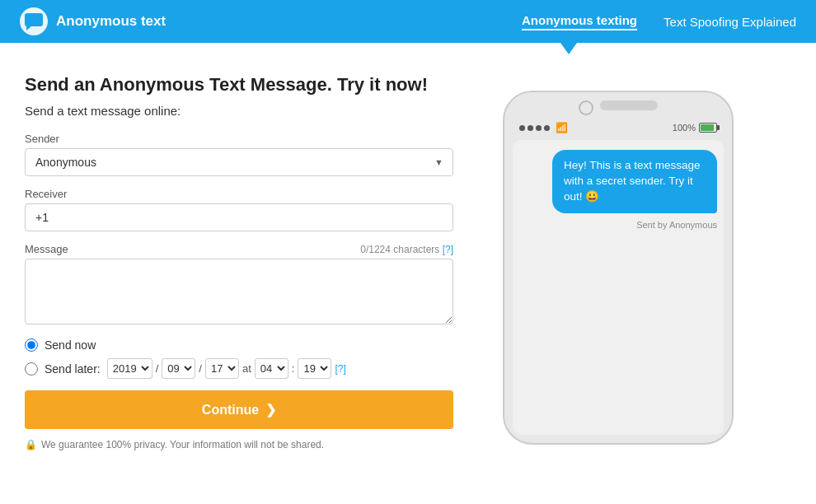 The image size is (816, 504). What do you see at coordinates (110, 21) in the screenshot?
I see `logo-text: Anonymous text` at bounding box center [110, 21].